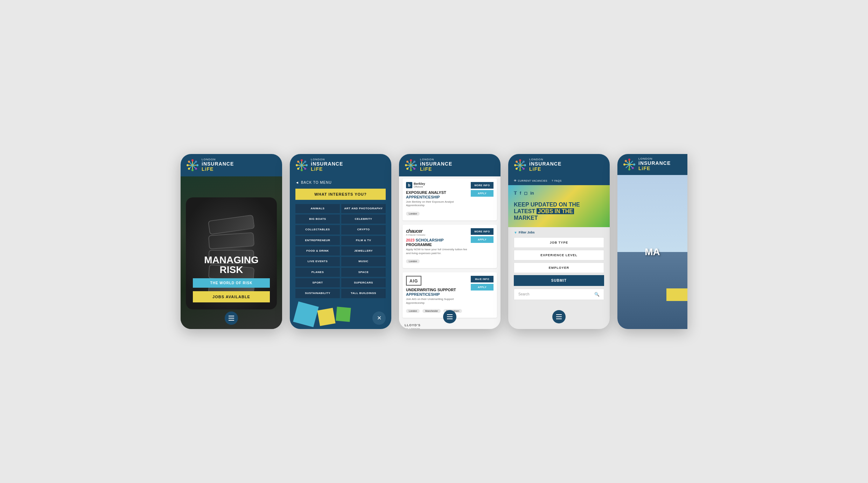 This screenshot has width=868, height=483. What do you see at coordinates (318, 261) in the screenshot?
I see `interest-live-events: LIVE EVENTS` at bounding box center [318, 261].